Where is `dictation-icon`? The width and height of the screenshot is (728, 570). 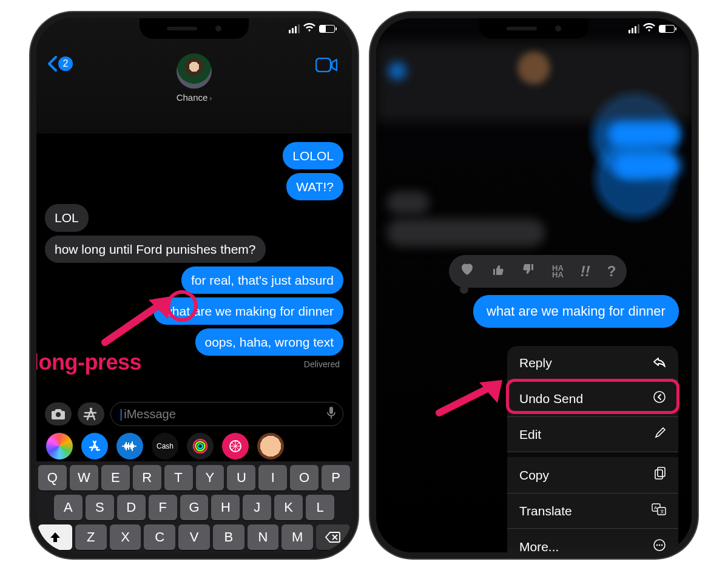 dictation-icon is located at coordinates (331, 414).